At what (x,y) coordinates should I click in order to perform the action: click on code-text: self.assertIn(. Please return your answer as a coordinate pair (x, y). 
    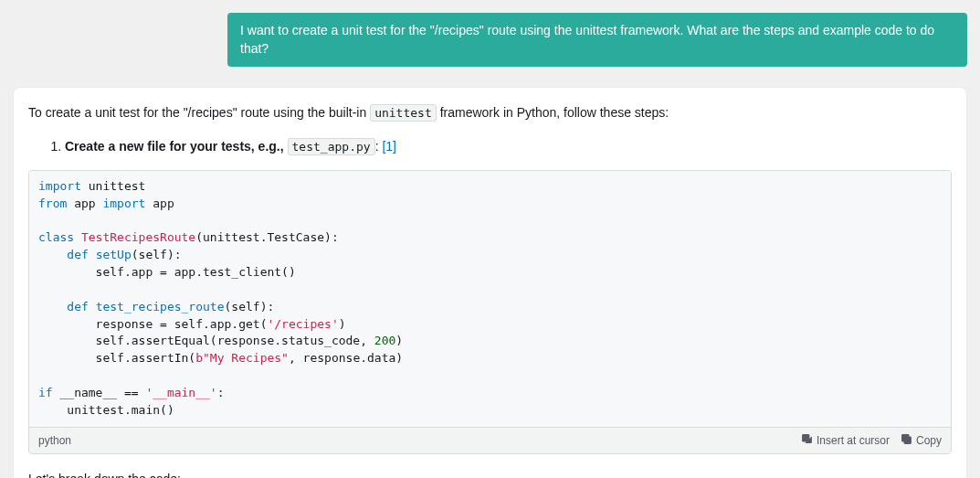
    Looking at the image, I should click on (117, 358).